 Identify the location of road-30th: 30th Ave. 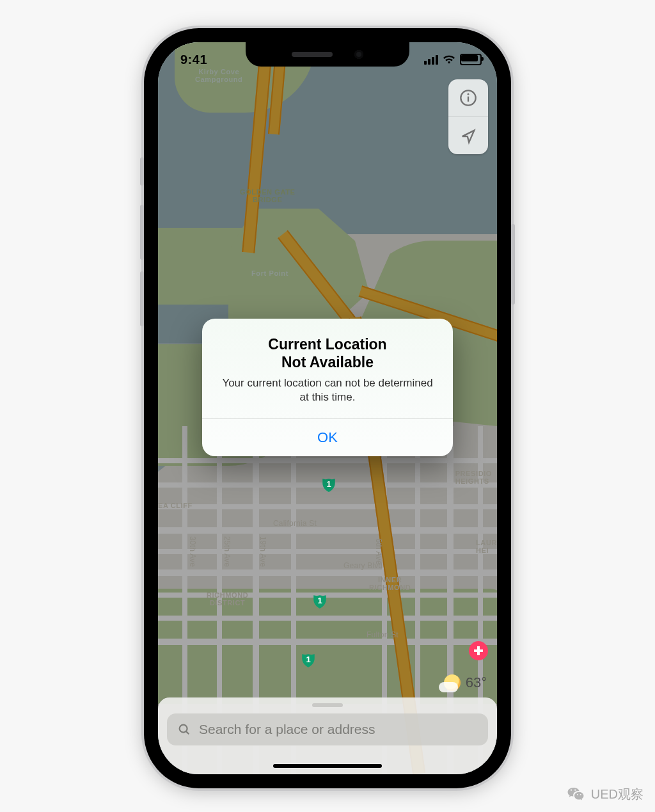
(193, 552).